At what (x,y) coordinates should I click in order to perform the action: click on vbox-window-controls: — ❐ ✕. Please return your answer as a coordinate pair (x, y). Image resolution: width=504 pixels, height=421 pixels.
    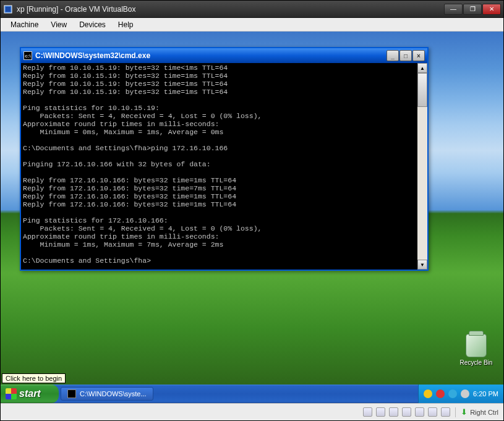
    Looking at the image, I should click on (472, 9).